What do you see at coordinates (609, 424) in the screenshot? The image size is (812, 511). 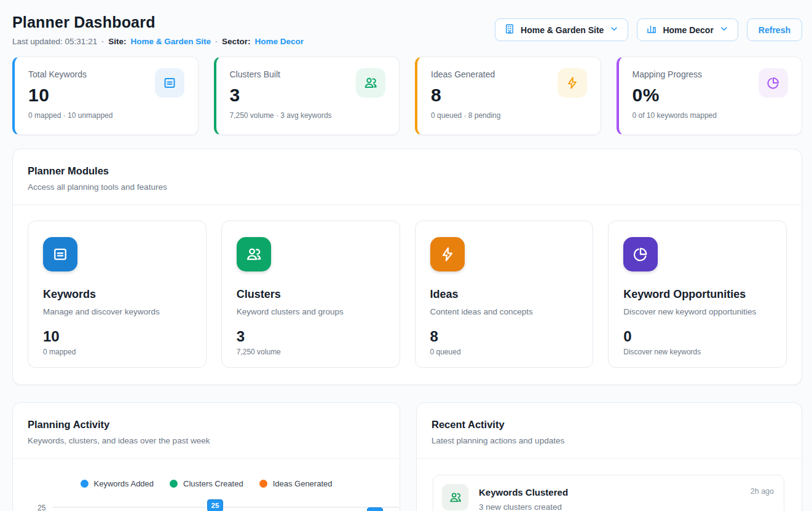 I see `recent-activity-header: Recent Activity Latest planning actions …` at bounding box center [609, 424].